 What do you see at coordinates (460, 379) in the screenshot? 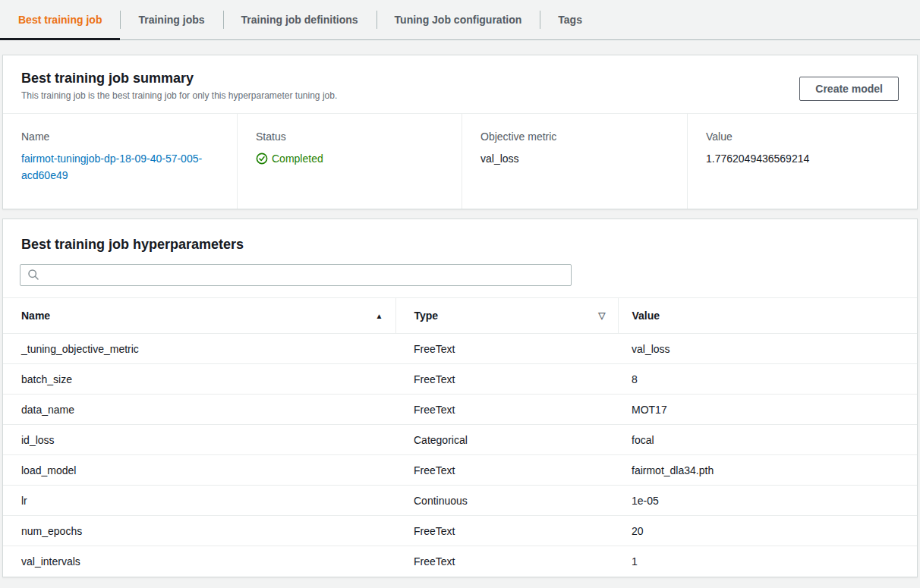
I see `table-row: batch_sizeFreeText8` at bounding box center [460, 379].